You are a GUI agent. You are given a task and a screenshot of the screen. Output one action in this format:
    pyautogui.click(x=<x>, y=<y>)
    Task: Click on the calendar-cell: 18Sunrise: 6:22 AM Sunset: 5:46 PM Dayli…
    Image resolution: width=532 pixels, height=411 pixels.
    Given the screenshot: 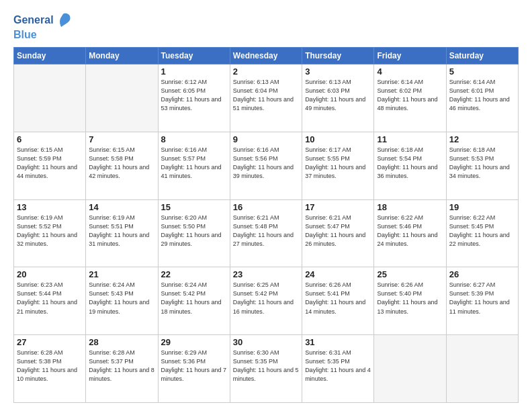 What is the action you would take?
    pyautogui.click(x=410, y=234)
    